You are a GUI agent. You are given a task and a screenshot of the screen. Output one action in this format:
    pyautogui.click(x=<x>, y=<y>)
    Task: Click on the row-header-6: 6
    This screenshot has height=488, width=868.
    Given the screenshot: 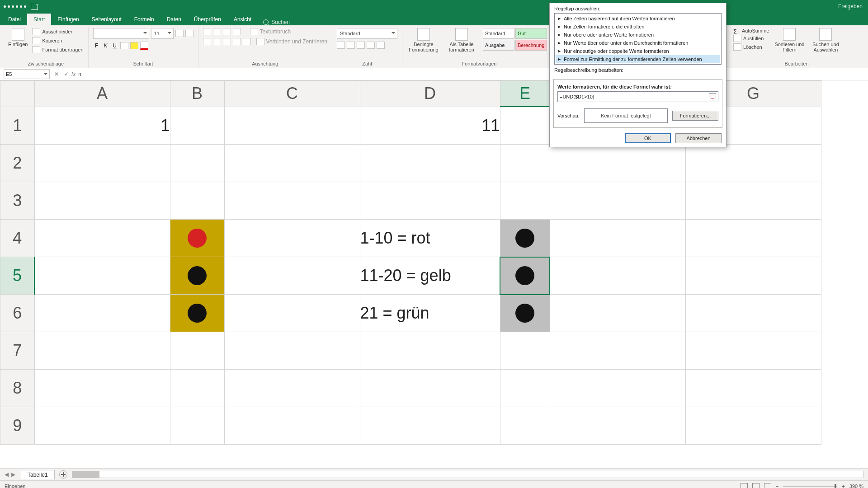 What is the action you would take?
    pyautogui.click(x=18, y=314)
    